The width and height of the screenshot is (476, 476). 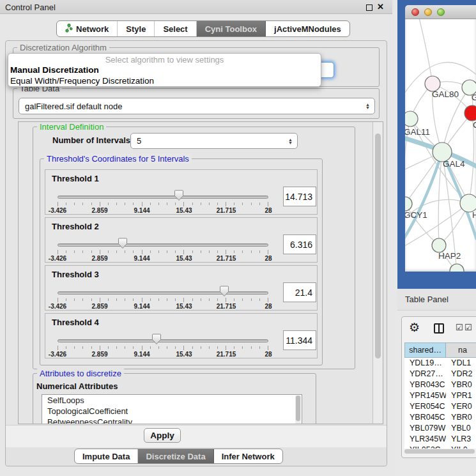 What do you see at coordinates (440, 428) in the screenshot?
I see `table-row: YBL079WYBL0` at bounding box center [440, 428].